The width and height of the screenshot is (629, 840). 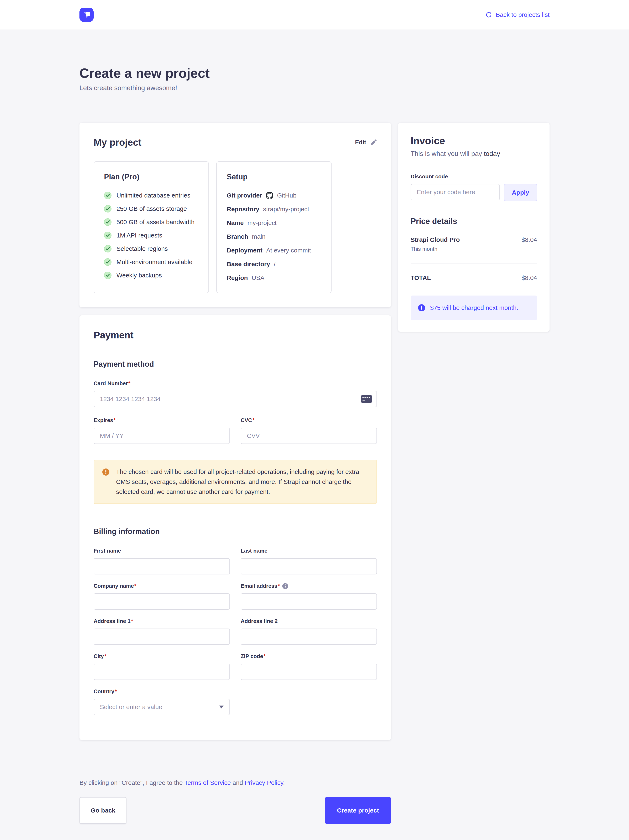 I want to click on first-name-input, so click(x=162, y=567).